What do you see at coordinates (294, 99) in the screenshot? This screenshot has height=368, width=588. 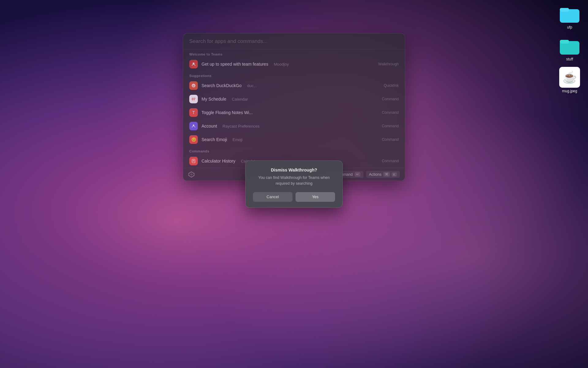 I see `list-item-schedule: 07 My Schedule Calendar Command` at bounding box center [294, 99].